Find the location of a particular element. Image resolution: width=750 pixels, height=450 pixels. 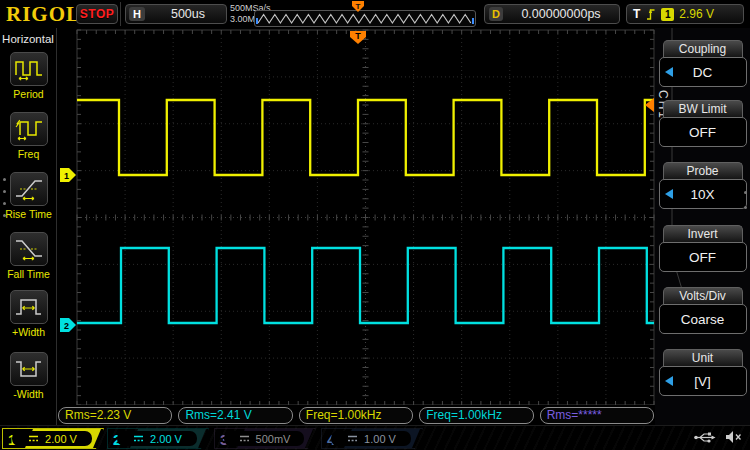

menu-invert: Invert OFF is located at coordinates (702, 248).